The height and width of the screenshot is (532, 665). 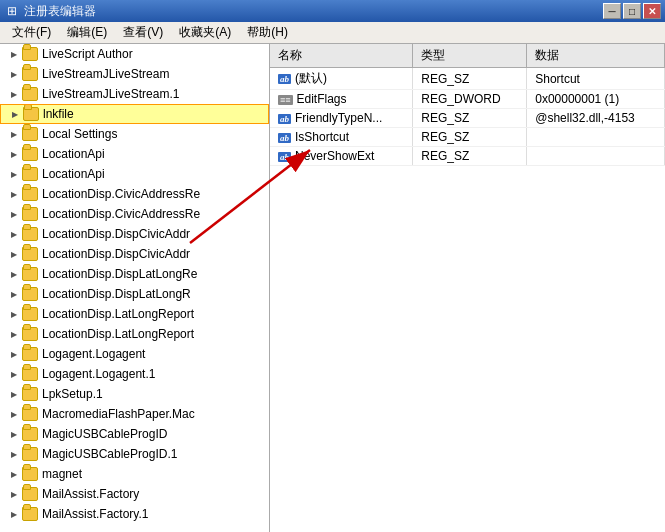 What do you see at coordinates (134, 414) in the screenshot?
I see `tree-item: ▶MacromediaFlashPaper.Mac` at bounding box center [134, 414].